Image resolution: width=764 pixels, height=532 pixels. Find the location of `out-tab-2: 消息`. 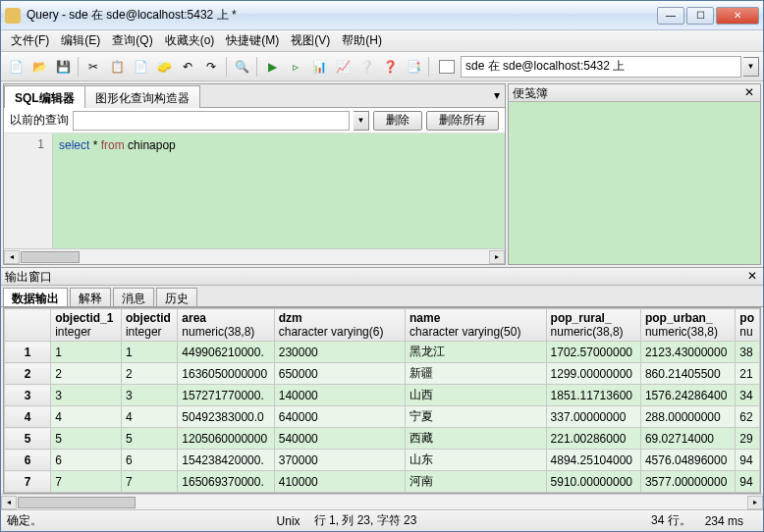

out-tab-2: 消息 is located at coordinates (134, 296).